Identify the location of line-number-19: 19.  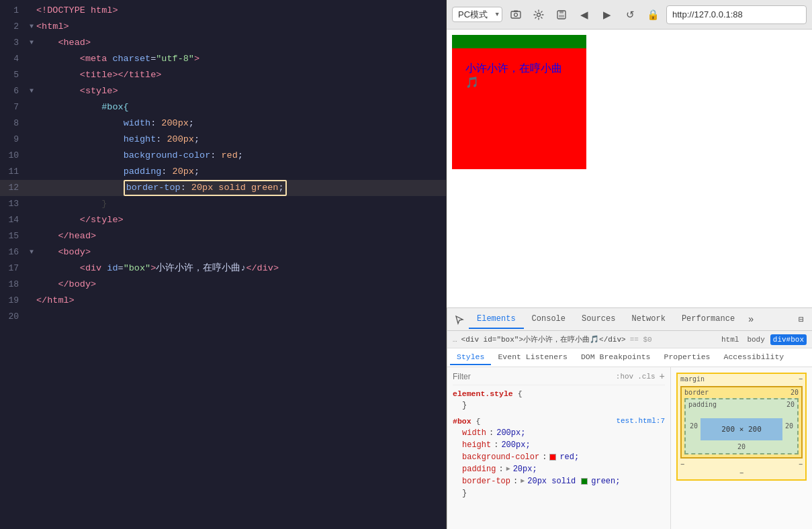
(13, 301).